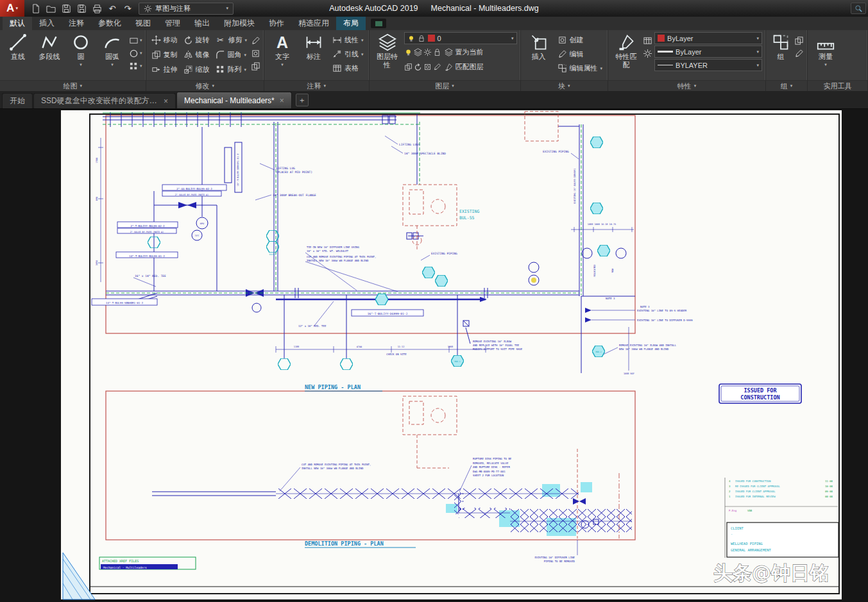 The image size is (868, 602). Describe the element at coordinates (47, 23) in the screenshot. I see `ribbon-tab-insert: 插入` at that location.